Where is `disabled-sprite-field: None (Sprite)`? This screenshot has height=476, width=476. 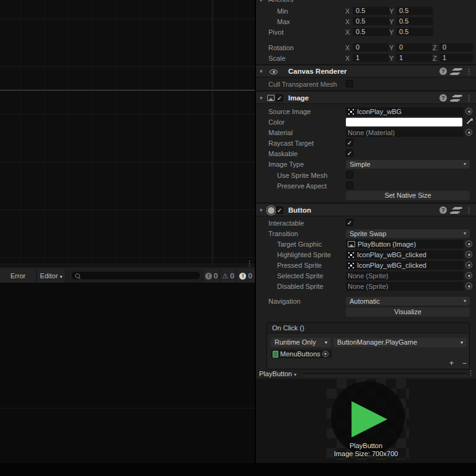
disabled-sprite-field: None (Sprite) is located at coordinates (405, 286).